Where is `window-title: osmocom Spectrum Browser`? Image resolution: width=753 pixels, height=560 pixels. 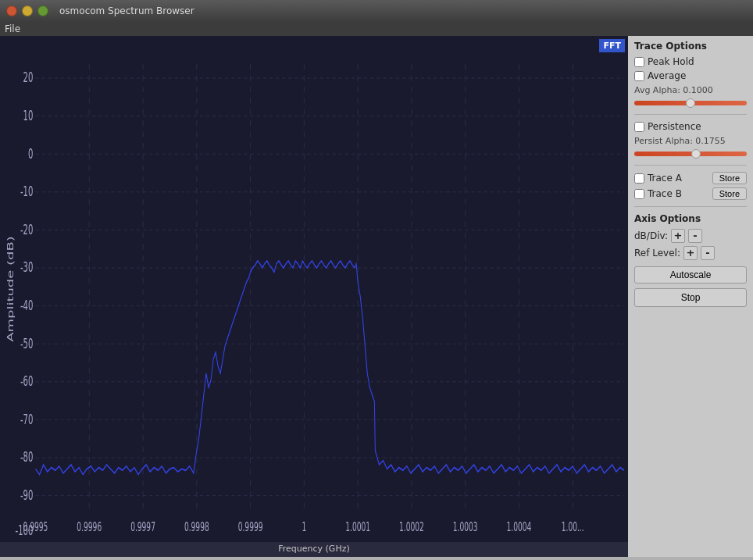 window-title: osmocom Spectrum Browser is located at coordinates (127, 11).